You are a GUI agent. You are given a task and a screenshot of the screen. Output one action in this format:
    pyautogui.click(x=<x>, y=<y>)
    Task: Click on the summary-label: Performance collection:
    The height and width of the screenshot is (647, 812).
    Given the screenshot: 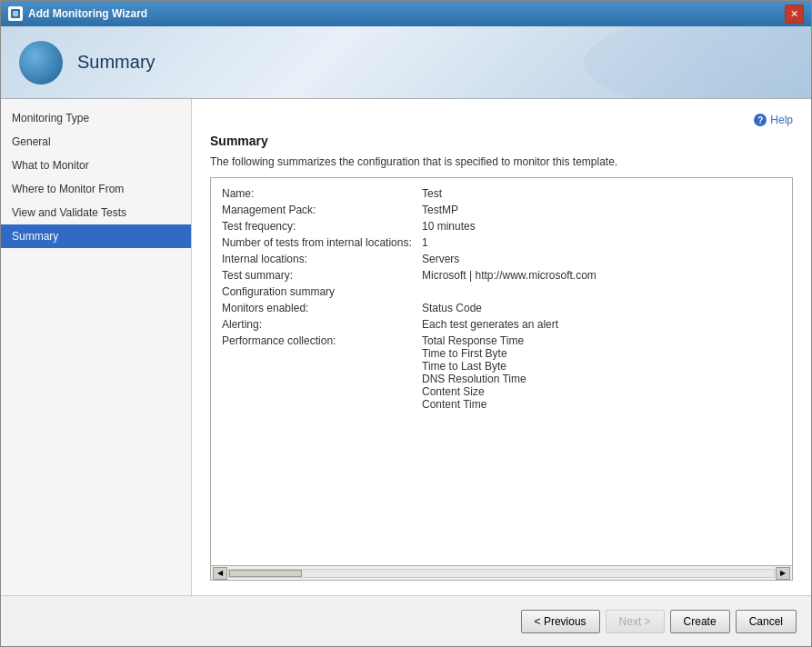 What is the action you would take?
    pyautogui.click(x=322, y=341)
    